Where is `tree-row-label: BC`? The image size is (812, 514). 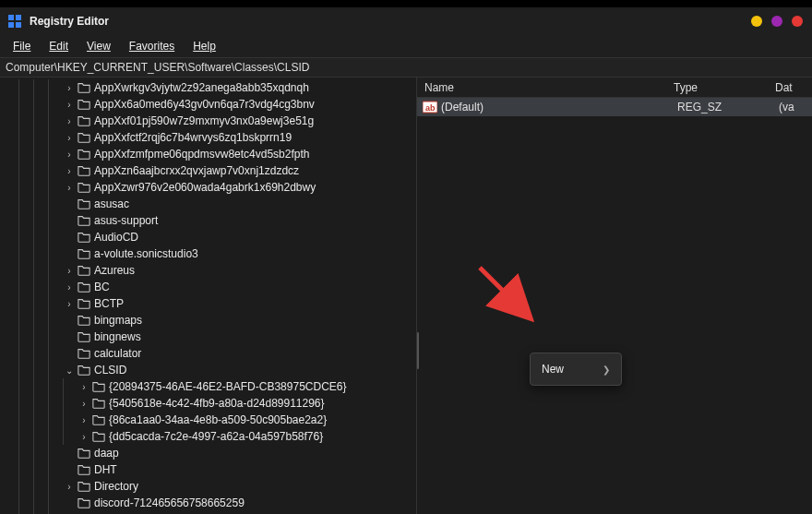
tree-row-label: BC is located at coordinates (102, 287).